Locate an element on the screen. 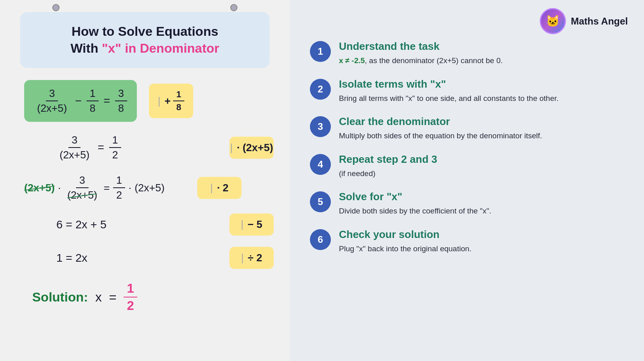 Image resolution: width=644 pixels, height=361 pixels. hint-5: | ÷ 2 is located at coordinates (252, 258).